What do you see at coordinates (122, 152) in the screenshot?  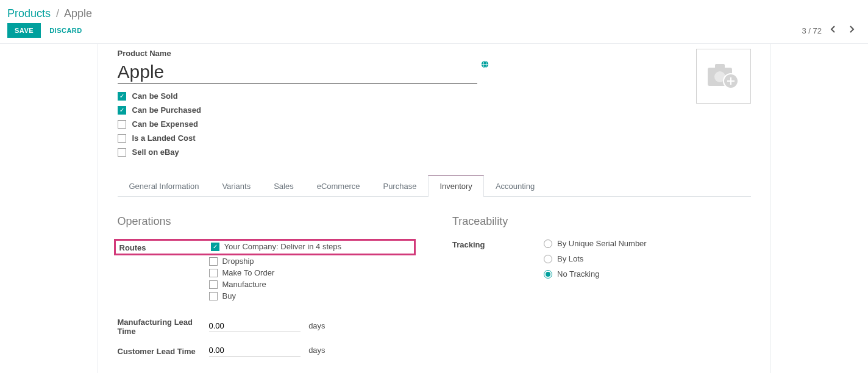 I see `sell-on-ebay-checkbox` at bounding box center [122, 152].